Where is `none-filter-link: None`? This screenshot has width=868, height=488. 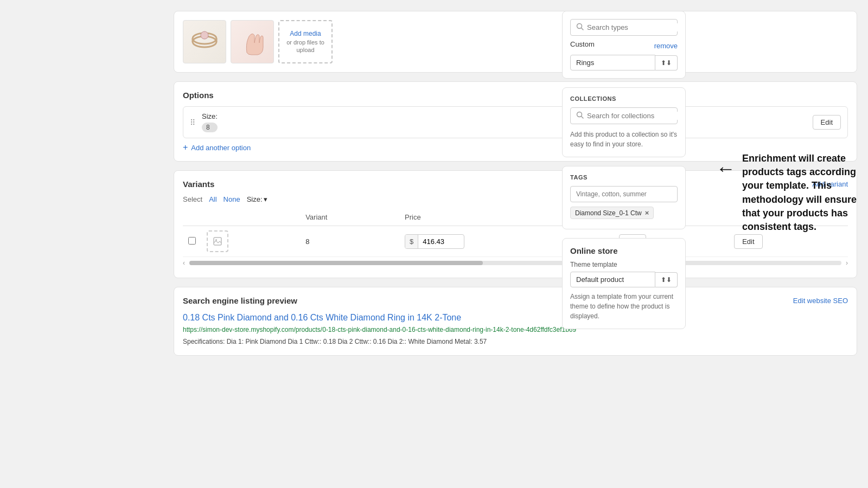
none-filter-link: None is located at coordinates (232, 200).